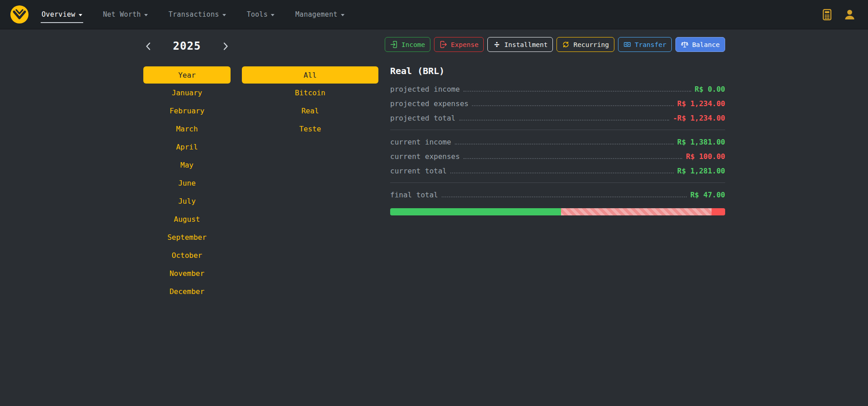  Describe the element at coordinates (187, 111) in the screenshot. I see `month-february: February` at that location.